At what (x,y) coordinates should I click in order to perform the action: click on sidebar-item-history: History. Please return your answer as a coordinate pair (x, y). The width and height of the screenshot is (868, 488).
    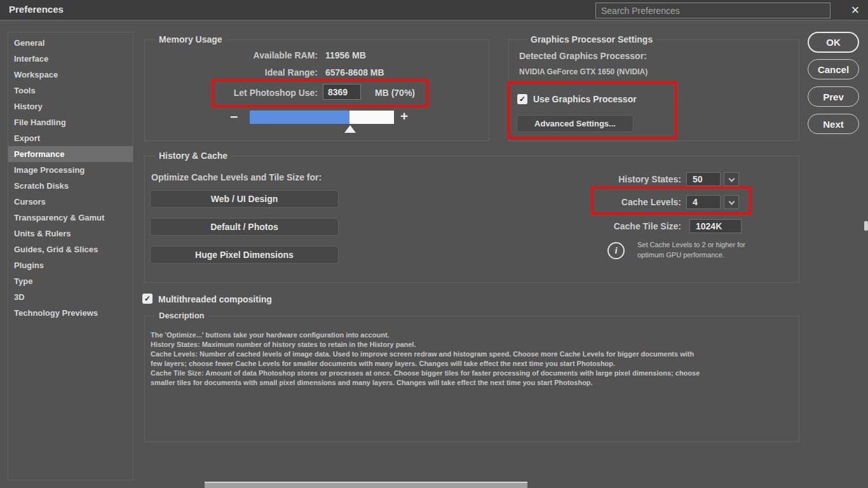
    Looking at the image, I should click on (71, 107).